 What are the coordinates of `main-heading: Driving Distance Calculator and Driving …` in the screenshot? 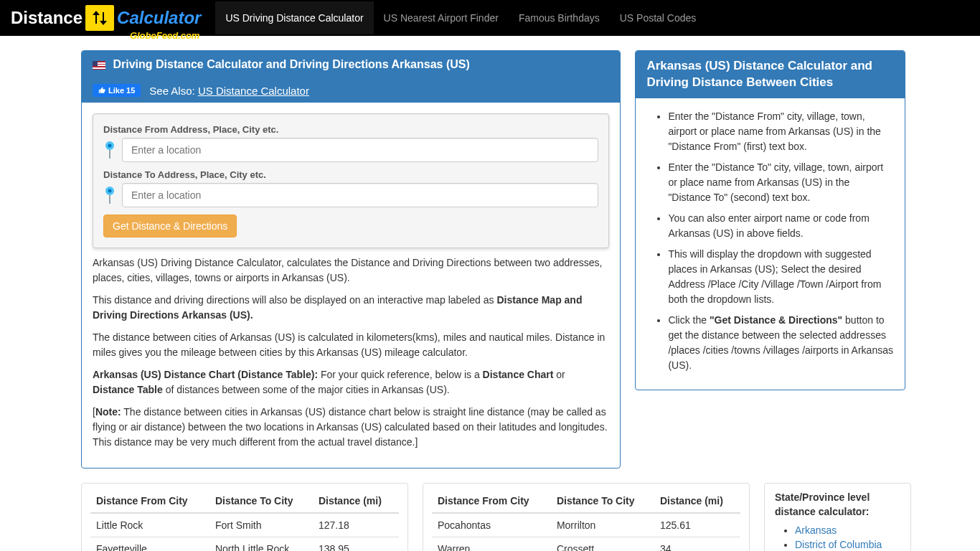 It's located at (351, 65).